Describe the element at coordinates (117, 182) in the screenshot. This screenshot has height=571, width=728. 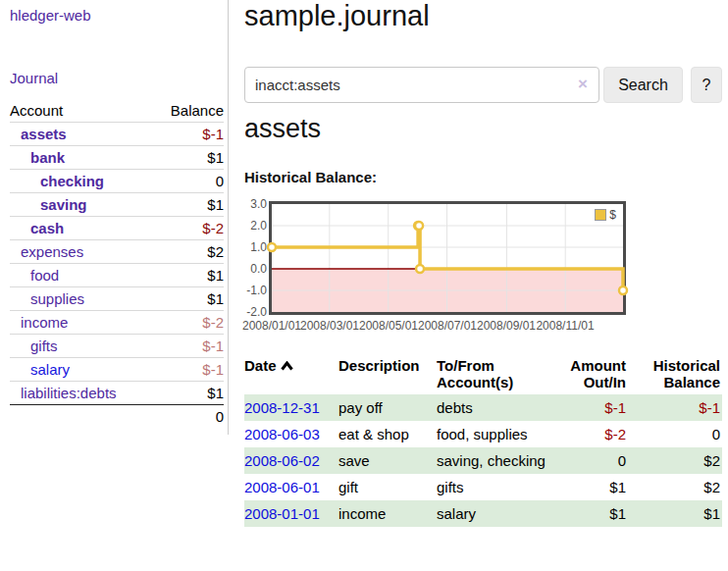
I see `account-row: checking 0` at that location.